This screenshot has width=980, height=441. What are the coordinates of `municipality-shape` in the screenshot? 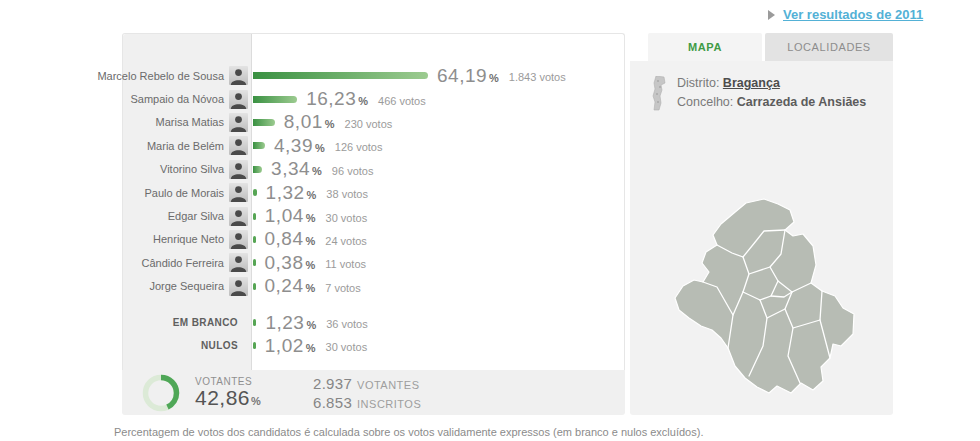 It's located at (764, 296).